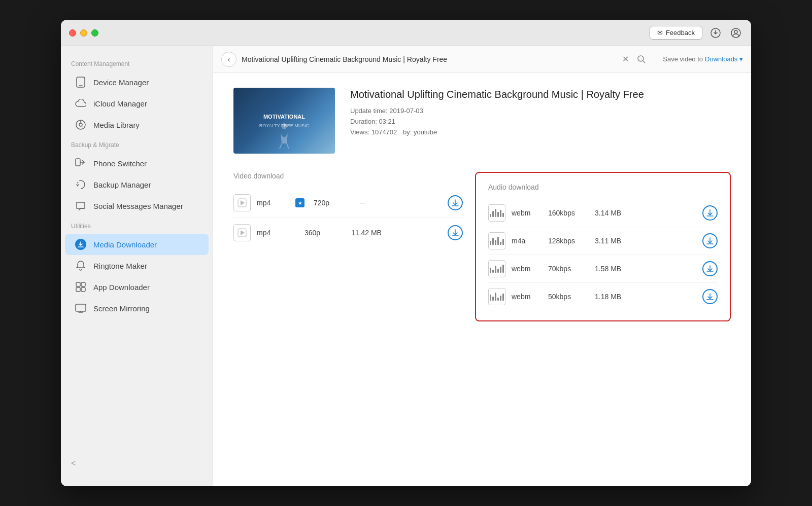 The height and width of the screenshot is (506, 812). I want to click on sidebar-item-backup-manager: Backup Manager, so click(137, 185).